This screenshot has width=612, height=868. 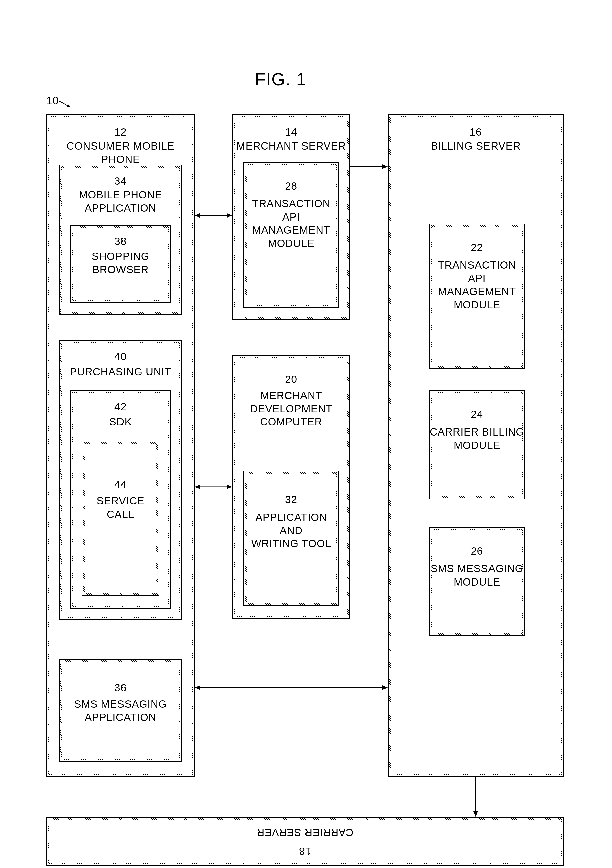 What do you see at coordinates (477, 439) in the screenshot?
I see `carrier-billing-module-label: CARRIER BILLING MODULE` at bounding box center [477, 439].